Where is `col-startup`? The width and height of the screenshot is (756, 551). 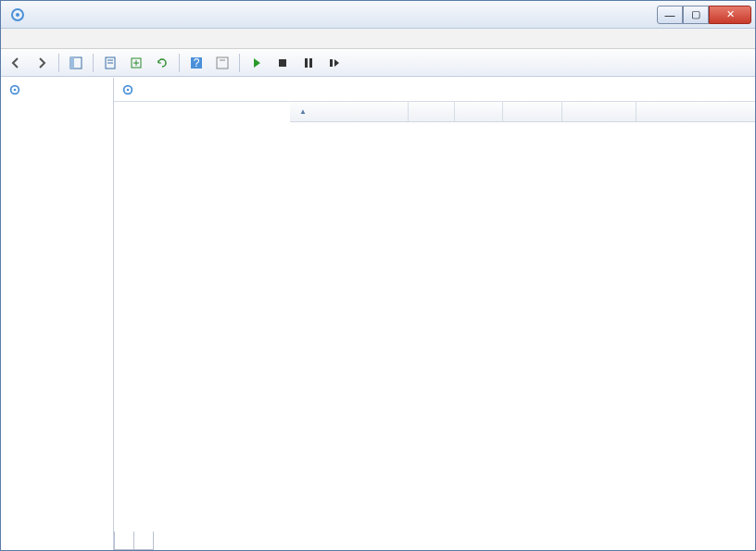 col-startup is located at coordinates (533, 111).